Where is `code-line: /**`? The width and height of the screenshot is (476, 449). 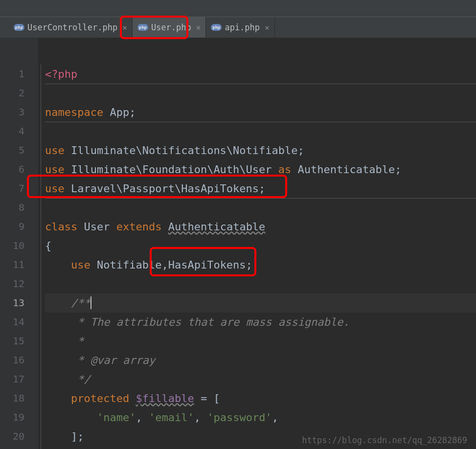
code-line: /** is located at coordinates (260, 303).